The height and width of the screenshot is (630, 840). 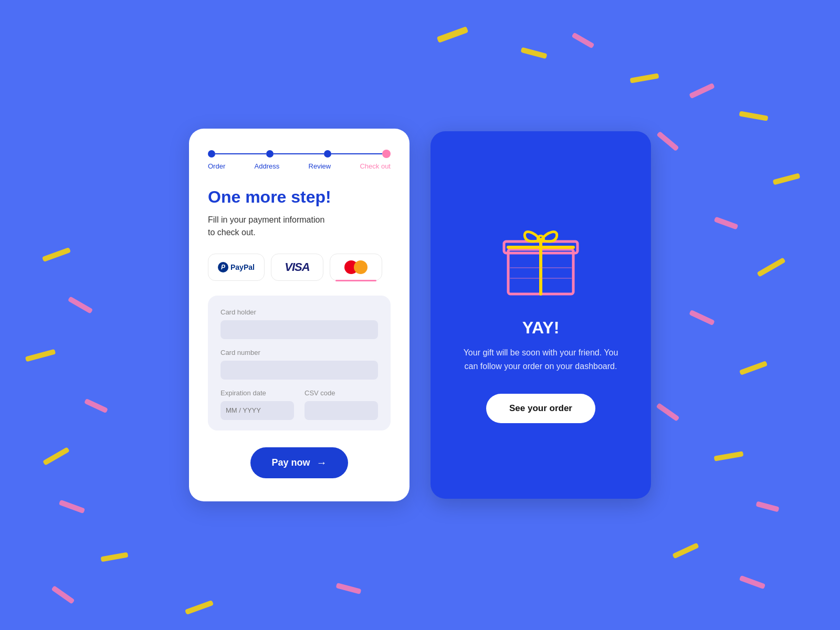 I want to click on card-number-label: Card number, so click(x=299, y=353).